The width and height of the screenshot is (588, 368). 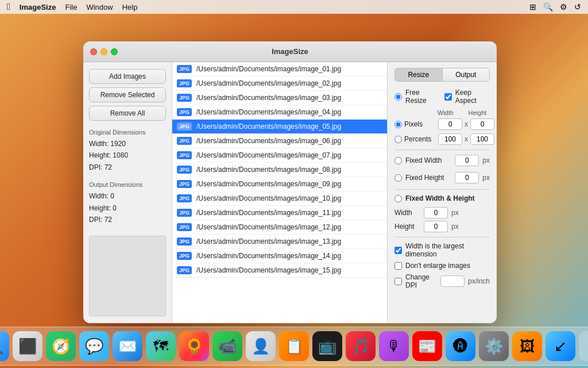 I want to click on pixels-height-input, so click(x=482, y=124).